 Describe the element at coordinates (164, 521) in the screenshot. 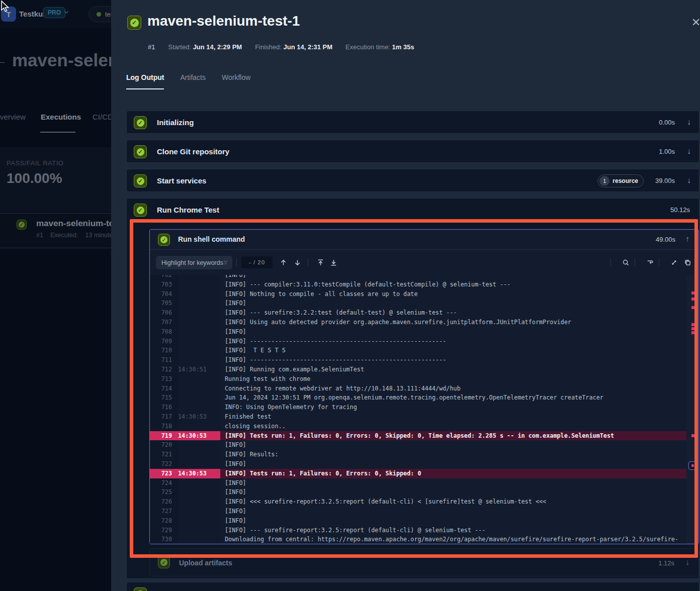

I see `line-number: 728` at that location.